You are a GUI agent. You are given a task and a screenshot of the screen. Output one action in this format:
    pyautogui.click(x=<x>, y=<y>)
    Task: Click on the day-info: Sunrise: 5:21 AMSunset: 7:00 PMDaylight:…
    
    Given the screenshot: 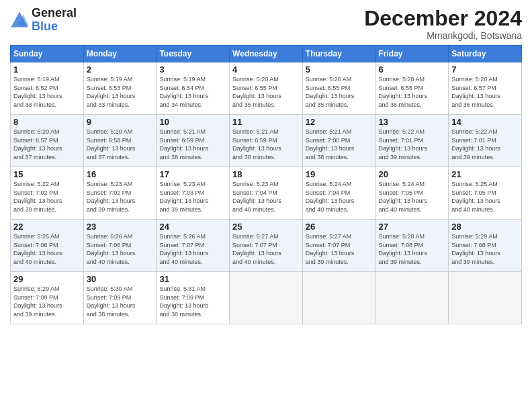 What is the action you would take?
    pyautogui.click(x=339, y=144)
    